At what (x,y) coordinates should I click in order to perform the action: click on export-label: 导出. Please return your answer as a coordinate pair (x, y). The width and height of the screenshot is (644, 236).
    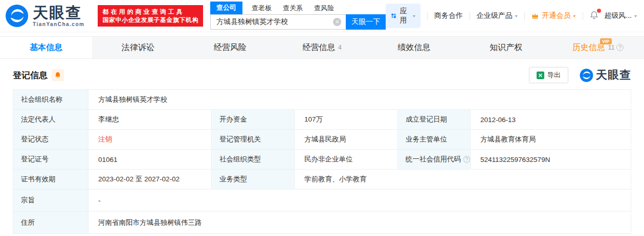
    Looking at the image, I should click on (554, 75).